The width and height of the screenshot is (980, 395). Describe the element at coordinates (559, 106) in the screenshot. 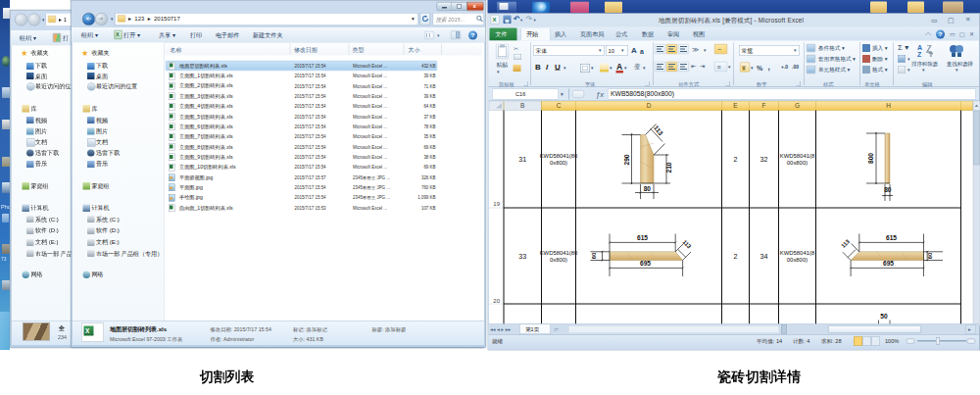

I see `svg-text: C` at that location.